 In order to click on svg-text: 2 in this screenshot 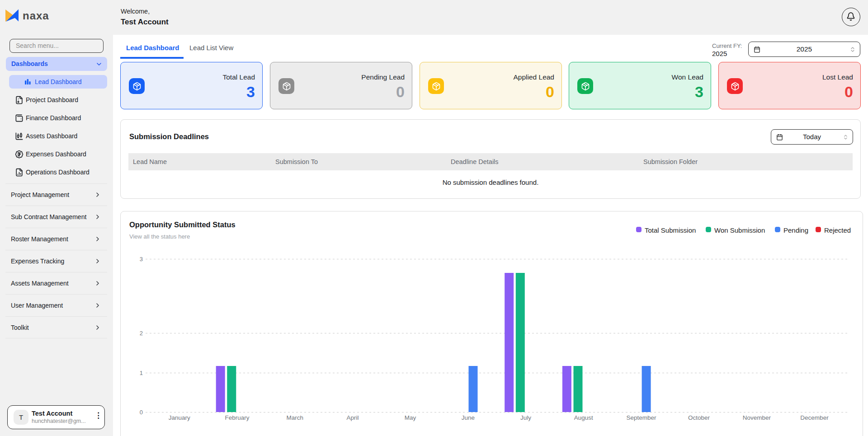, I will do `click(141, 333)`.